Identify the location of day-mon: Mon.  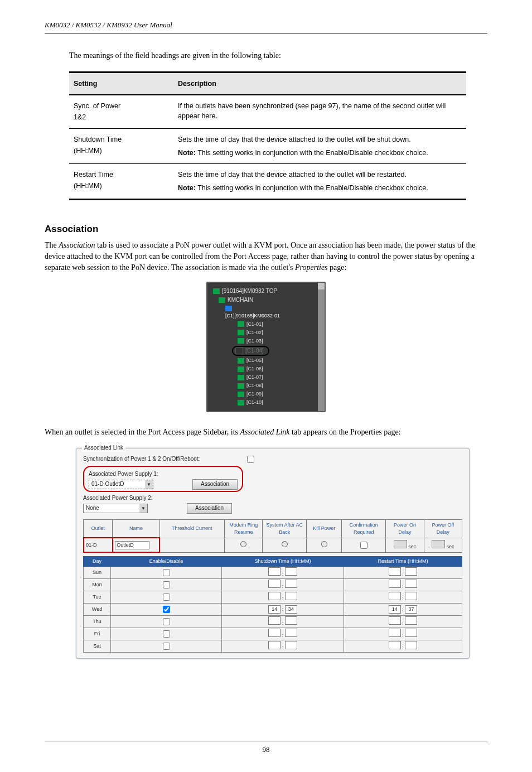
(97, 585).